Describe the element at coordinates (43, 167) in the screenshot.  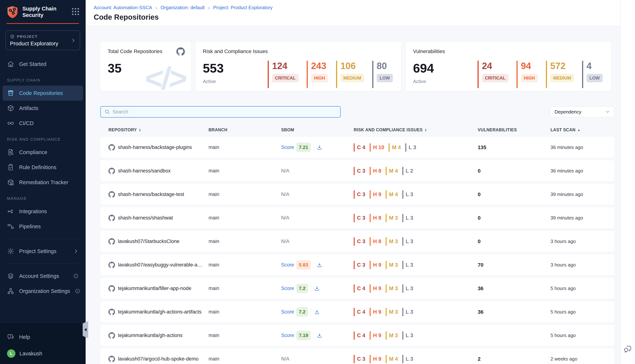
I see `sidebar-item-rule-definitions: Rule Definitions` at that location.